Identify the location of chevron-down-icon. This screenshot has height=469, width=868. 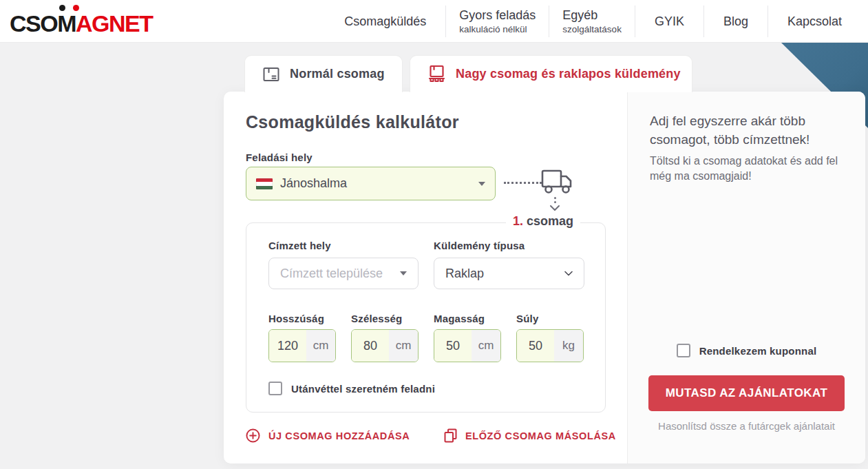
(569, 273).